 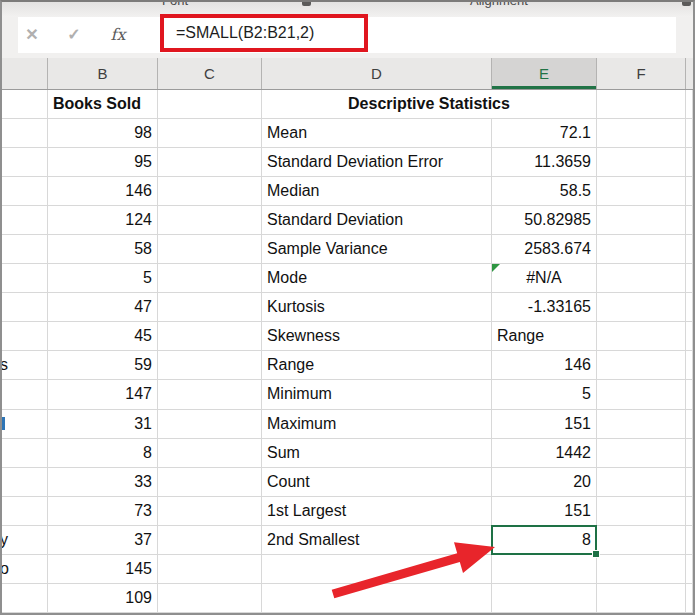 What do you see at coordinates (377, 512) in the screenshot?
I see `statistic-label-cell: 1st Largest` at bounding box center [377, 512].